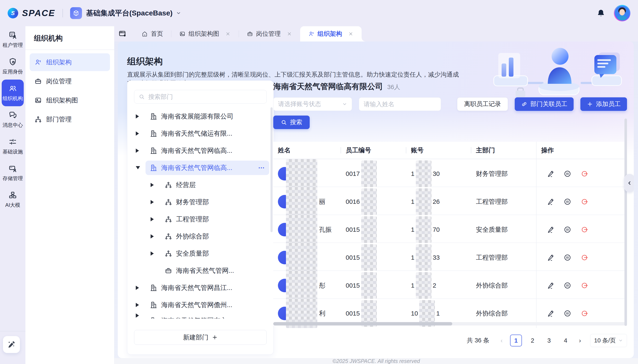 The height and width of the screenshot is (364, 638). I want to click on tree-scrollbar, so click(272, 170).